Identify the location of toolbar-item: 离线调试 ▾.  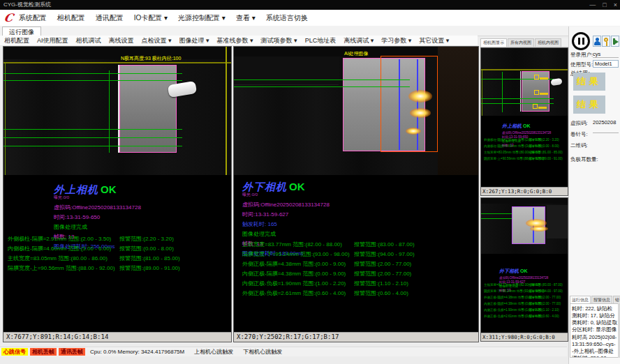
(359, 40).